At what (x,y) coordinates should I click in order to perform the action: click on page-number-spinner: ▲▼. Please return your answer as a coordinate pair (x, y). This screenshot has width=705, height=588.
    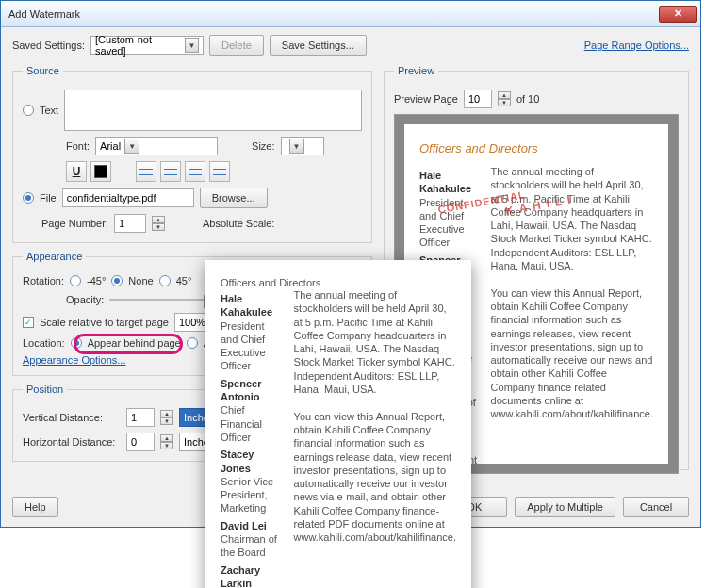
    Looking at the image, I should click on (158, 223).